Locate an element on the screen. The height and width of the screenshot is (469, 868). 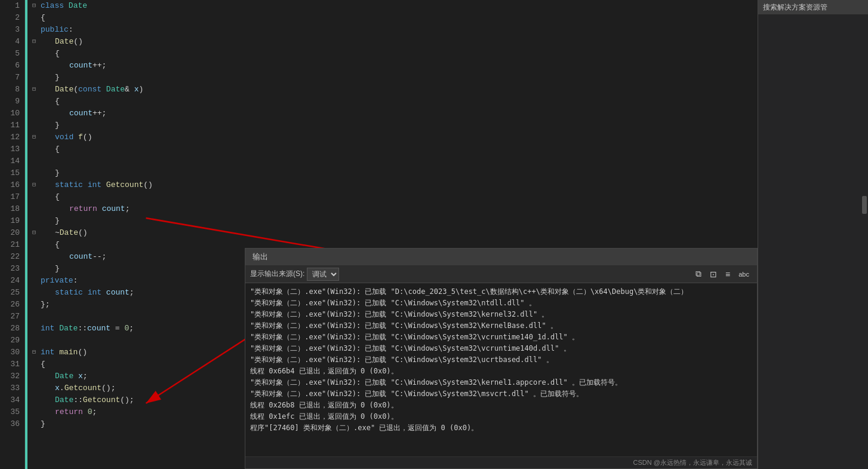
output-toolbar: 显示输出来源(S): 调试 ⧉ ⊡ ≡ abc is located at coordinates (501, 274).